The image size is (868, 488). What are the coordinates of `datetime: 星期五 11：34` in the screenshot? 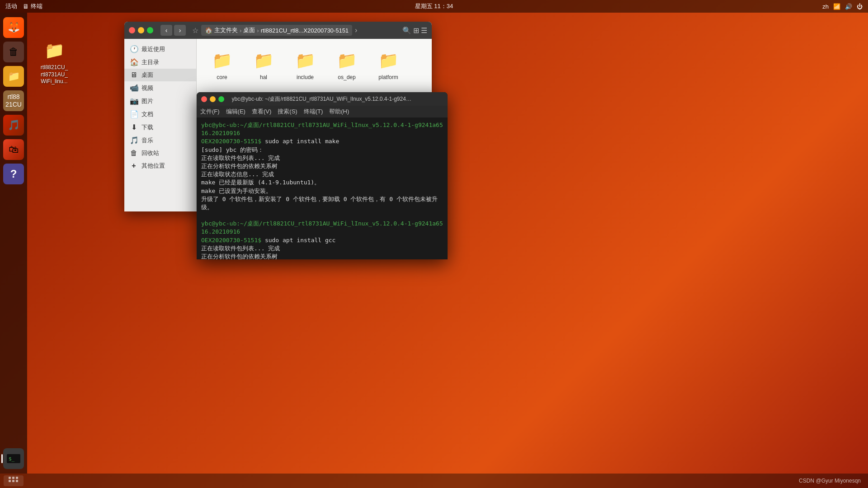 It's located at (434, 6).